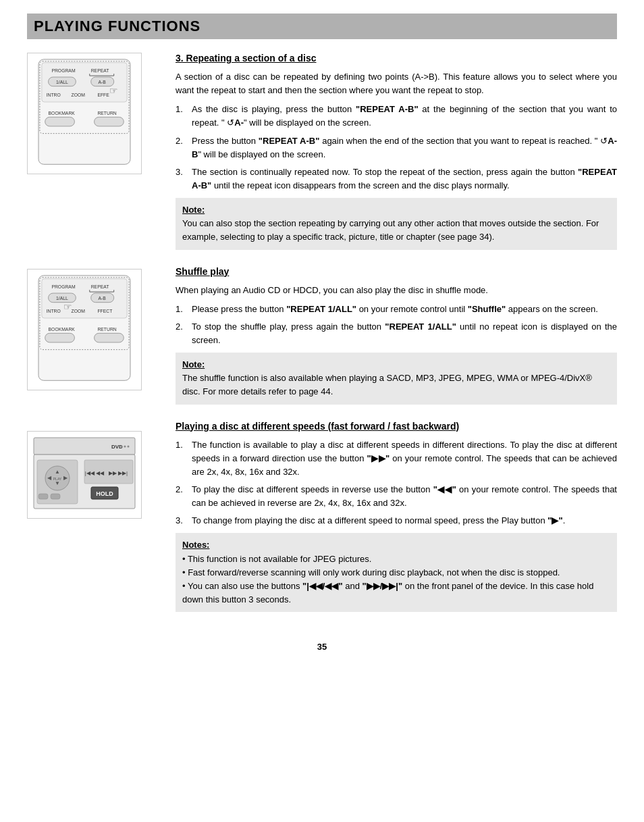 The image size is (644, 822). What do you see at coordinates (378, 521) in the screenshot?
I see `step-text: To change from playing the disc at a dif…` at bounding box center [378, 521].